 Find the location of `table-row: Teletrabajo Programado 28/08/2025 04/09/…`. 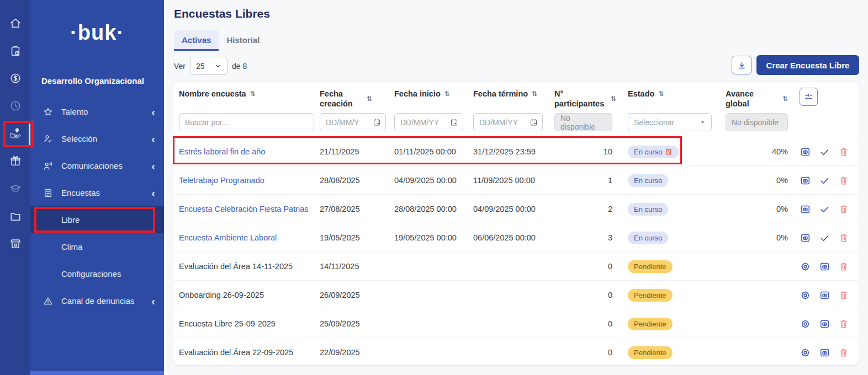

table-row: Teletrabajo Programado 28/08/2025 04/09/… is located at coordinates (516, 180).